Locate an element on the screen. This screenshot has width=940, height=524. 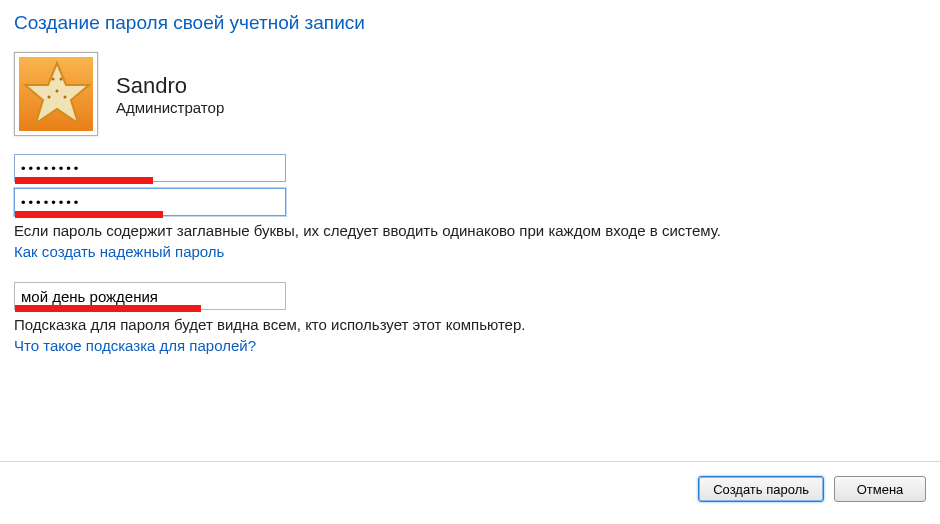
user-role: Администратор is located at coordinates (170, 108).